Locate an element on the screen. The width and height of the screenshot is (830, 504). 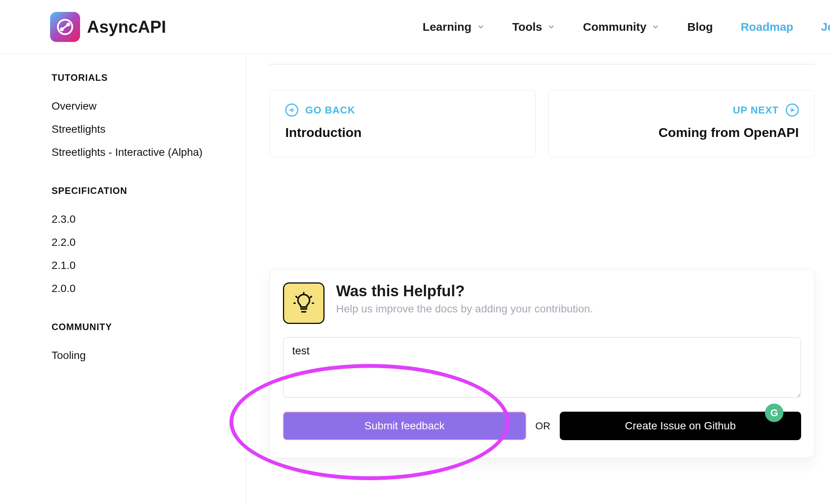
sidebar-item-210: 2.1.0 is located at coordinates (141, 265).